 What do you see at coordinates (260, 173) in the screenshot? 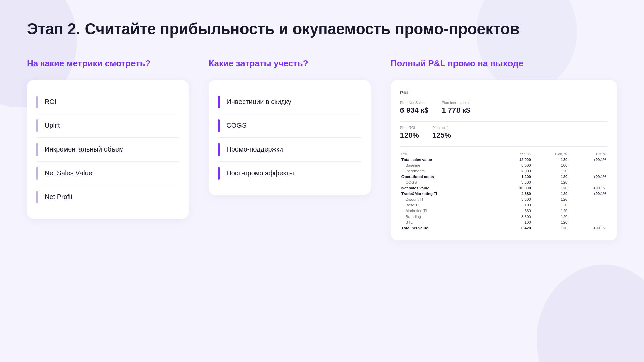
I see `cost-label: Пост-промо эффекты` at bounding box center [260, 173].